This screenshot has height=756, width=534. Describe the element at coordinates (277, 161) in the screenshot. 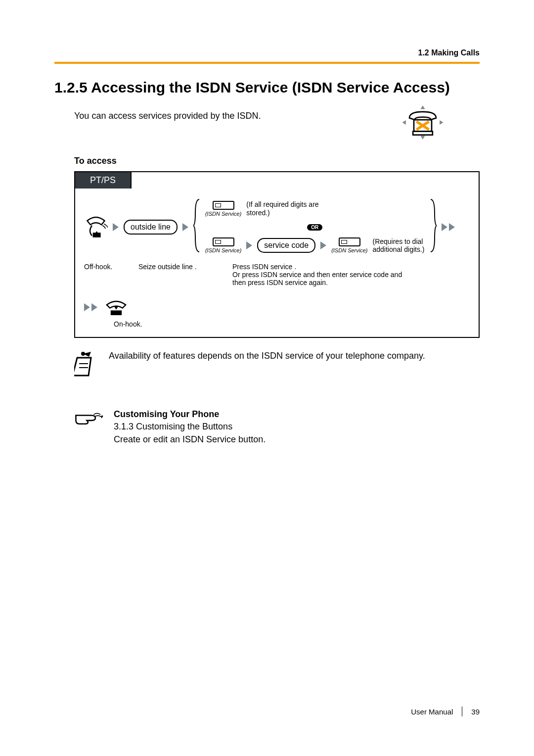

I see `to-access-subhead: To access` at that location.